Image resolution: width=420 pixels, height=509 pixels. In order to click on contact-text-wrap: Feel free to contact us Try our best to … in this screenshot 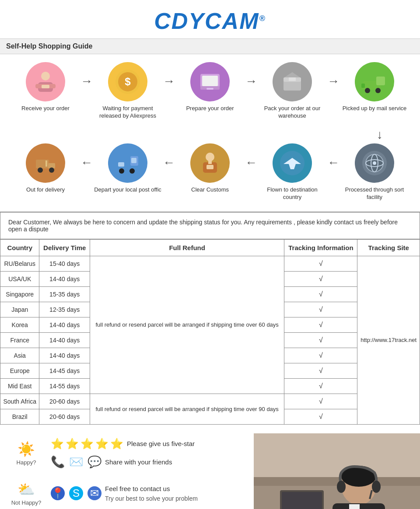, I will do `click(151, 493)`.